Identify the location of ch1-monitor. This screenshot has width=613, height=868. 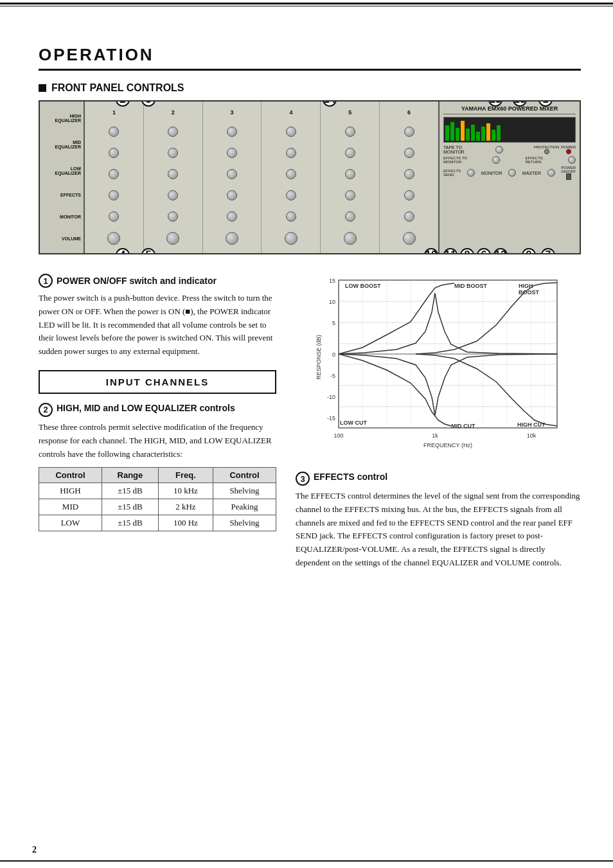
(114, 217).